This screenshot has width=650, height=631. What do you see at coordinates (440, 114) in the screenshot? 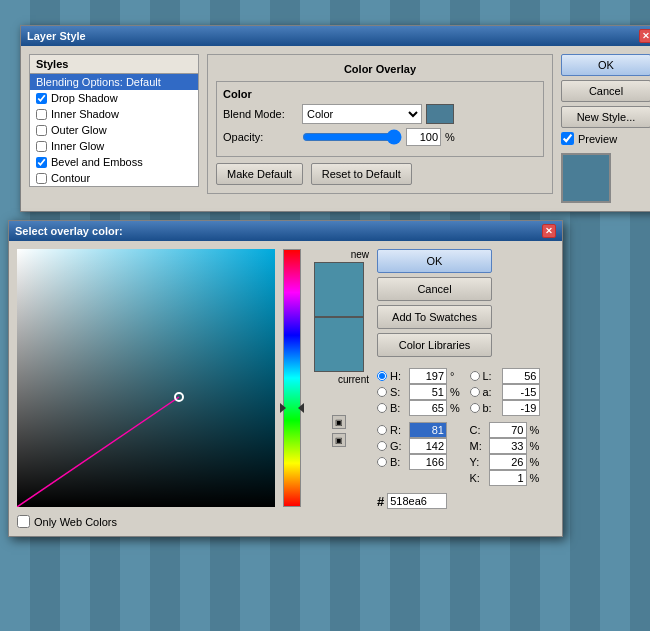
I see `color-overlay-swatch` at bounding box center [440, 114].